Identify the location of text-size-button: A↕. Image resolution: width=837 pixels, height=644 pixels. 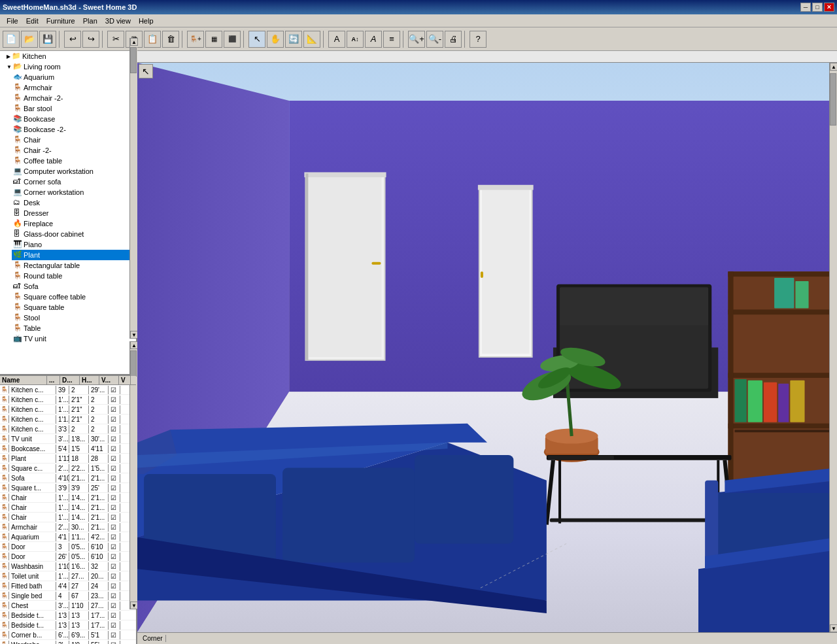
(355, 39).